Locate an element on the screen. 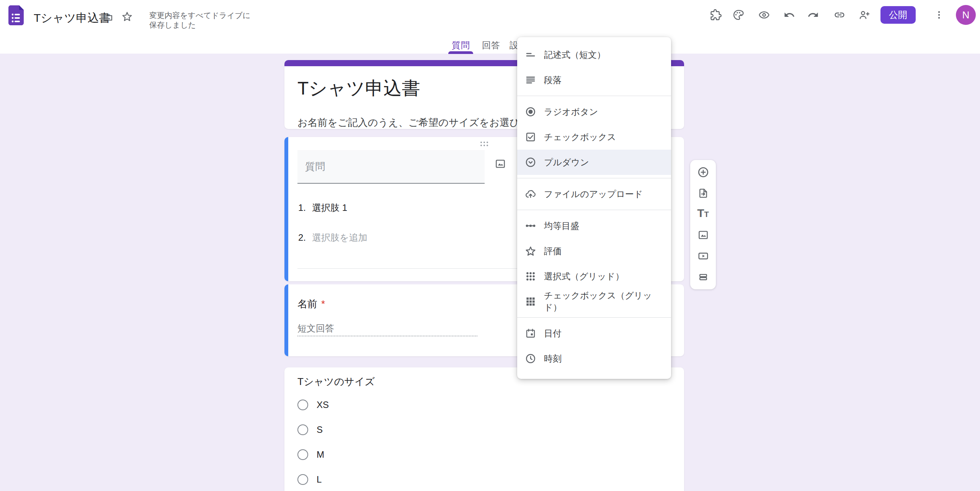 The width and height of the screenshot is (980, 491). size-question-title: Tシャツのサイズ is located at coordinates (336, 382).